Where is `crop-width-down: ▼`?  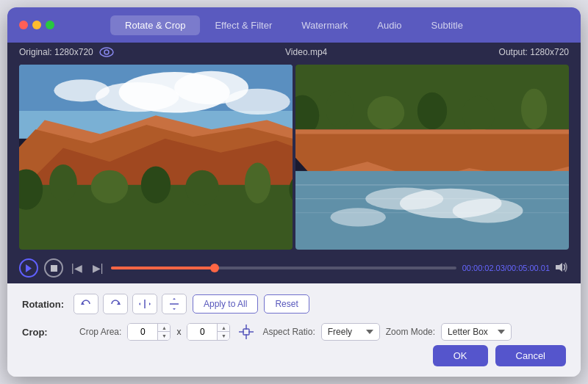
crop-width-down: ▼ is located at coordinates (164, 336).